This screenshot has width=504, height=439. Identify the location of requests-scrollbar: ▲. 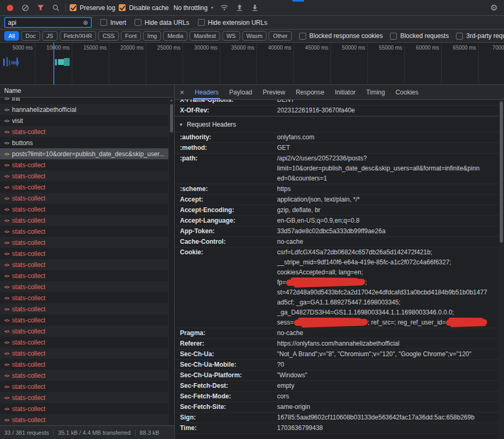
(171, 262).